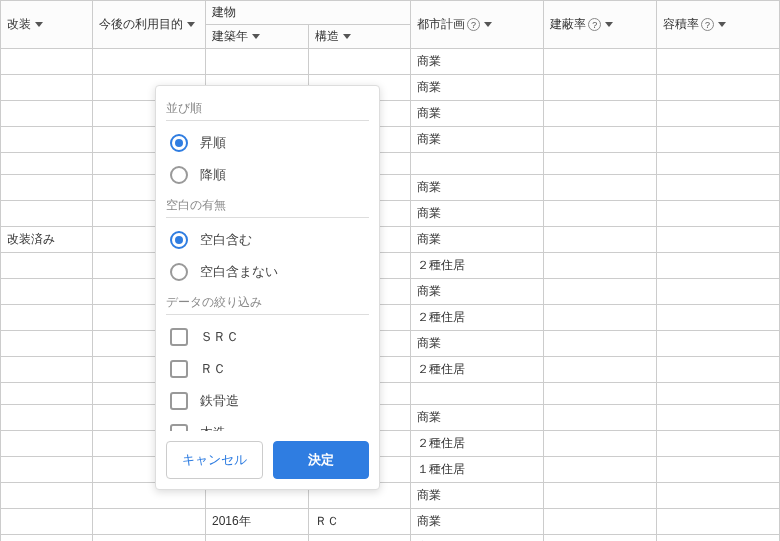 This screenshot has height=541, width=780. Describe the element at coordinates (268, 272) in the screenshot. I see `blank-exclude-option: 空白含まない` at that location.